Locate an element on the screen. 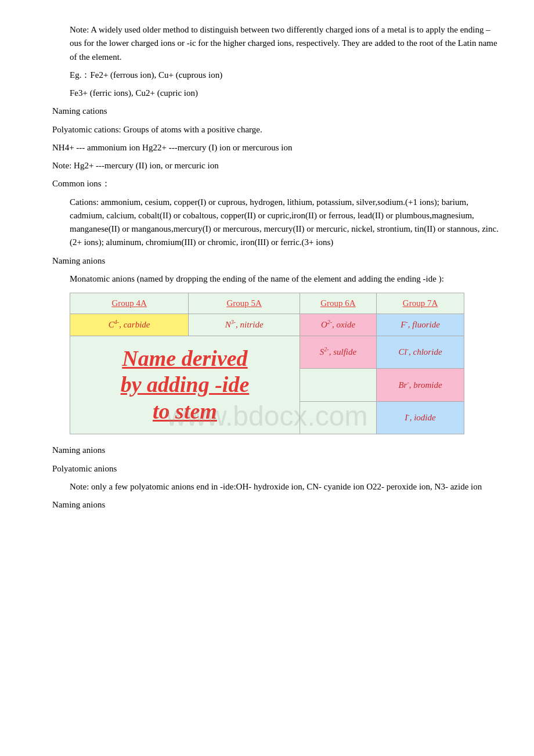  eg-line2: Fe3+ (ferric ions), Cu2+ (cupric ion) is located at coordinates (284, 93).